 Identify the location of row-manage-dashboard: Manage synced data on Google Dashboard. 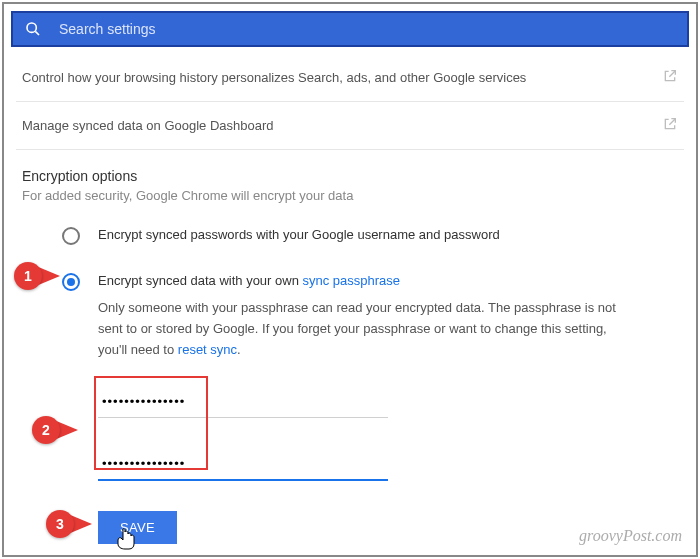
(350, 126).